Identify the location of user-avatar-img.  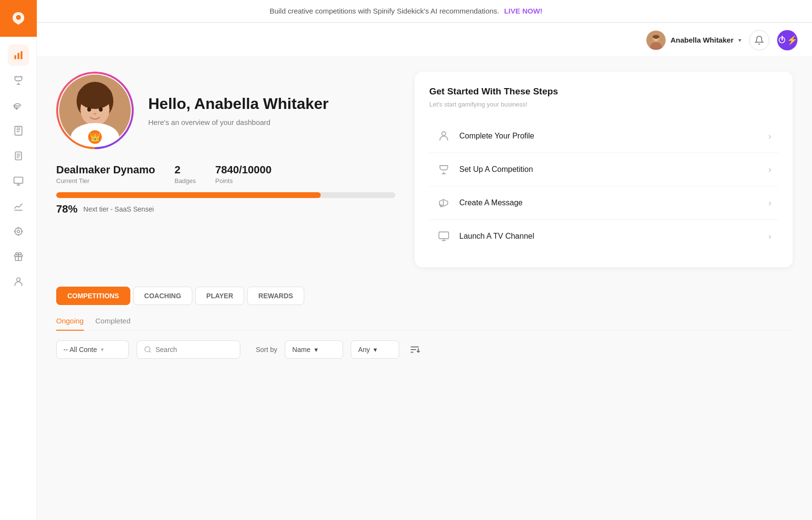
(656, 40).